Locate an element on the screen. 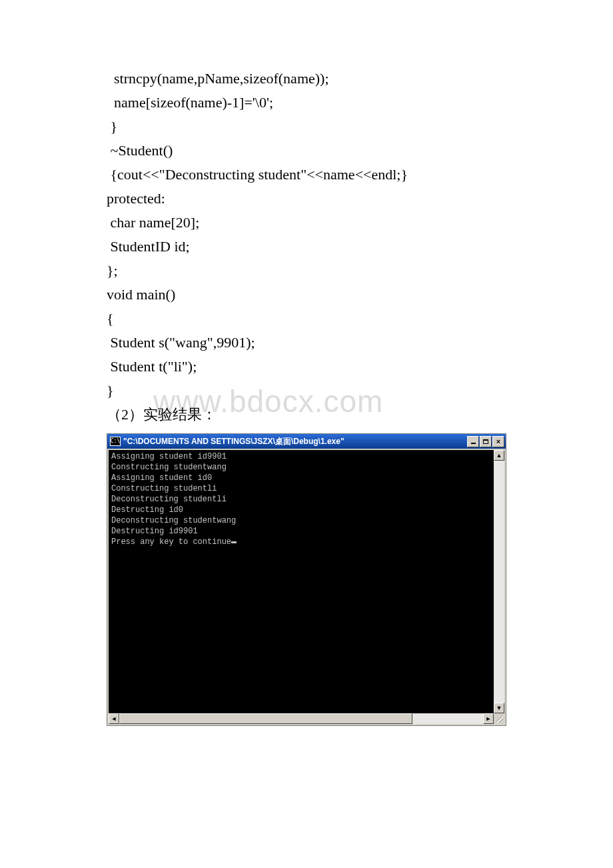 Image resolution: width=613 pixels, height=868 pixels. resize-grip-icon is located at coordinates (499, 719).